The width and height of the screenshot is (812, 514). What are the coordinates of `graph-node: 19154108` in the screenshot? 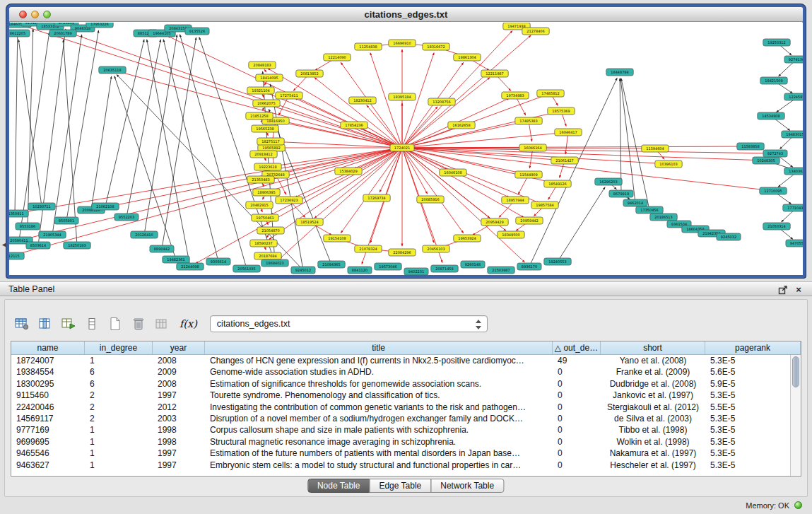 It's located at (337, 238).